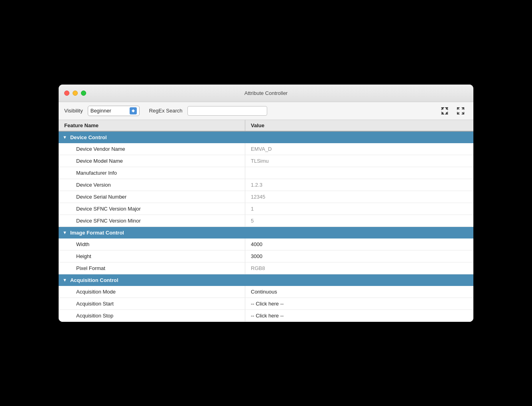 Image resolution: width=532 pixels, height=406 pixels. I want to click on group-device-control-label: Device Control, so click(89, 137).